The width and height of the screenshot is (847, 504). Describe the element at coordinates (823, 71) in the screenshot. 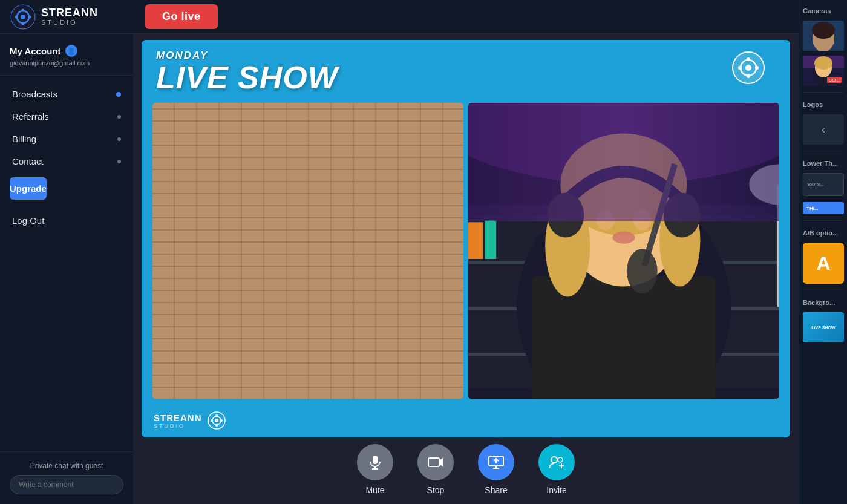

I see `right-camera-thumb-2: SO...` at that location.